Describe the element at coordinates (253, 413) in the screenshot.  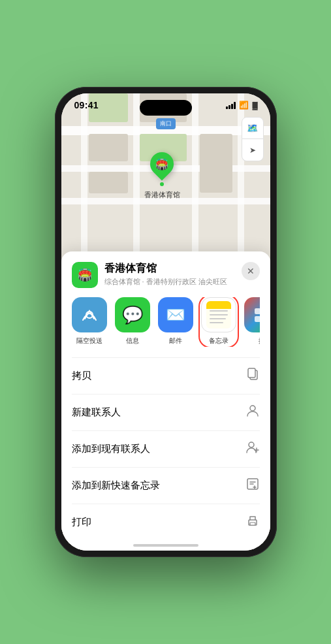
I see `person-icon` at that location.